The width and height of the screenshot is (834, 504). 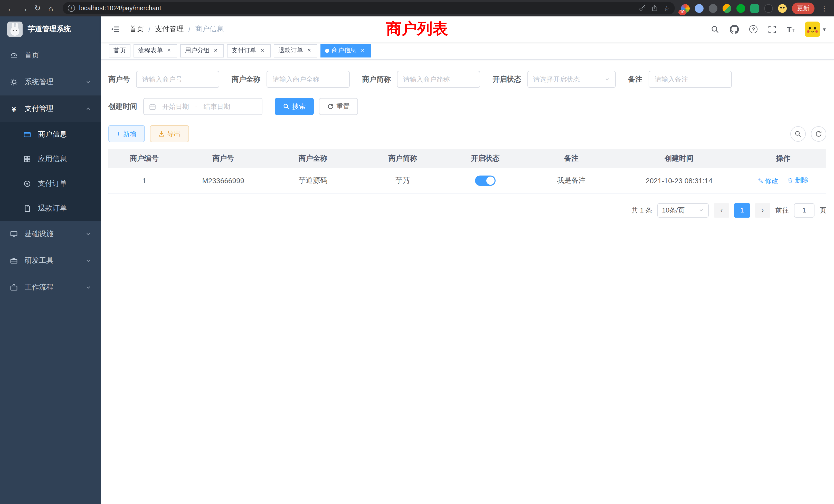 I want to click on user-avatar: ▾, so click(x=815, y=29).